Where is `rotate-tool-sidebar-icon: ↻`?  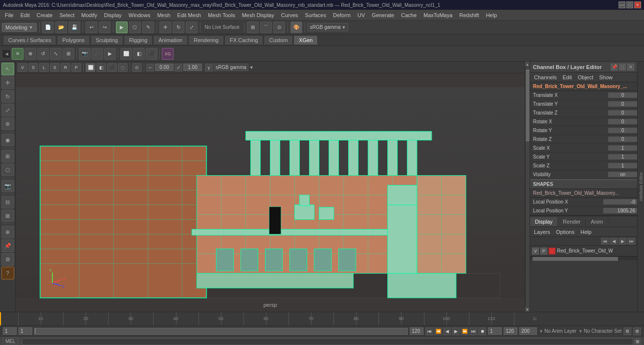 rotate-tool-sidebar-icon: ↻ is located at coordinates (8, 96).